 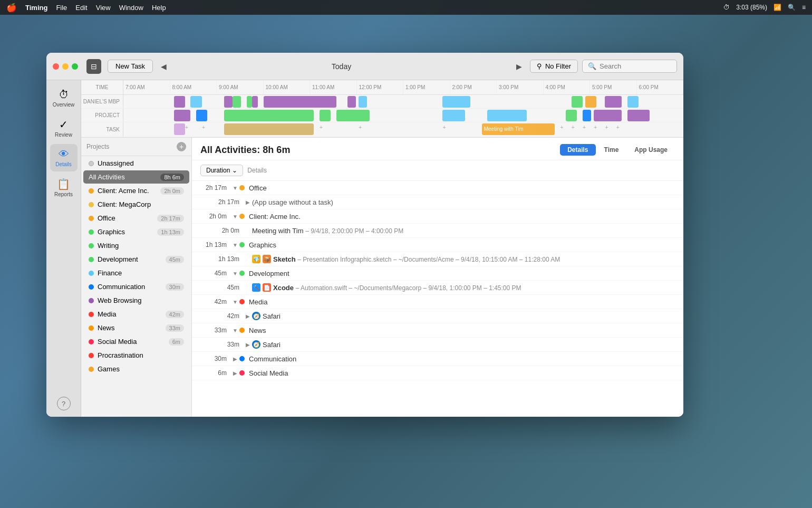 I want to click on menu-edit: Edit, so click(x=81, y=7).